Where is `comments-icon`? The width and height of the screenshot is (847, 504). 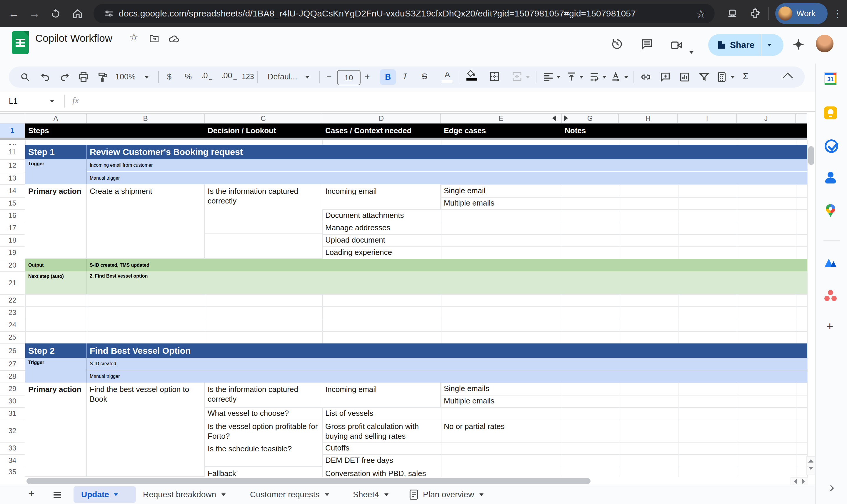 comments-icon is located at coordinates (647, 44).